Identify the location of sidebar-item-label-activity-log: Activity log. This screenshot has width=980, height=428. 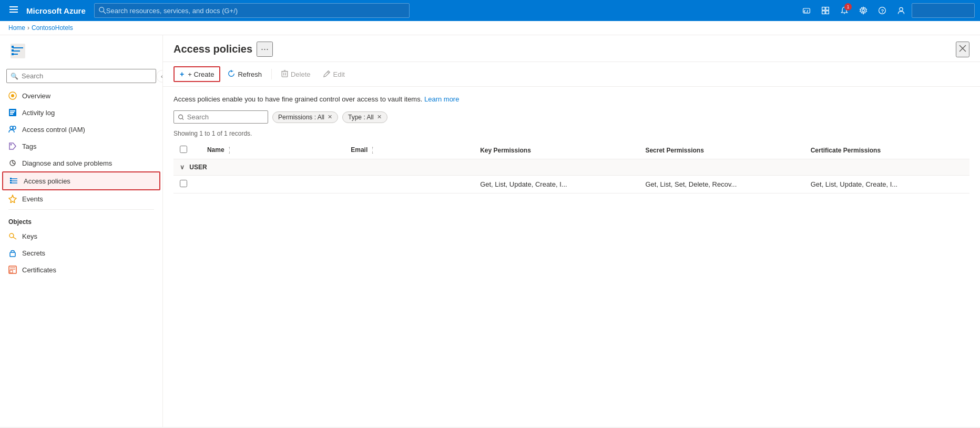
(38, 113).